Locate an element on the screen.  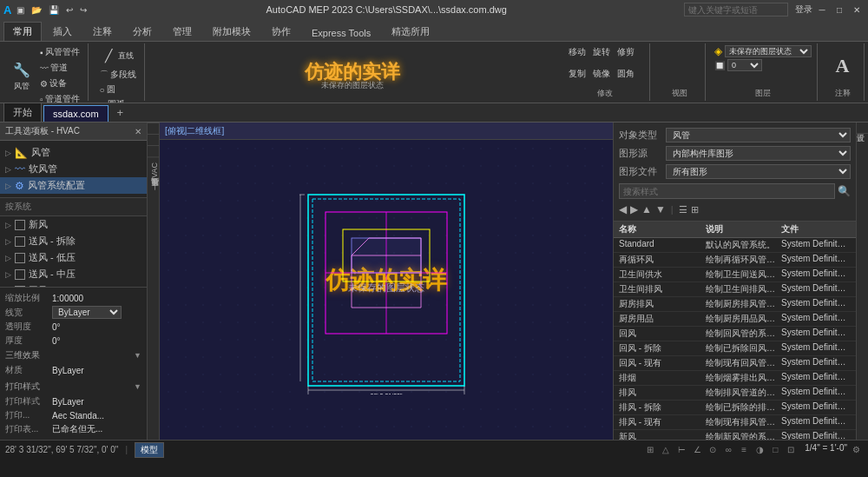
layer-count-select: 0 is located at coordinates (745, 65).